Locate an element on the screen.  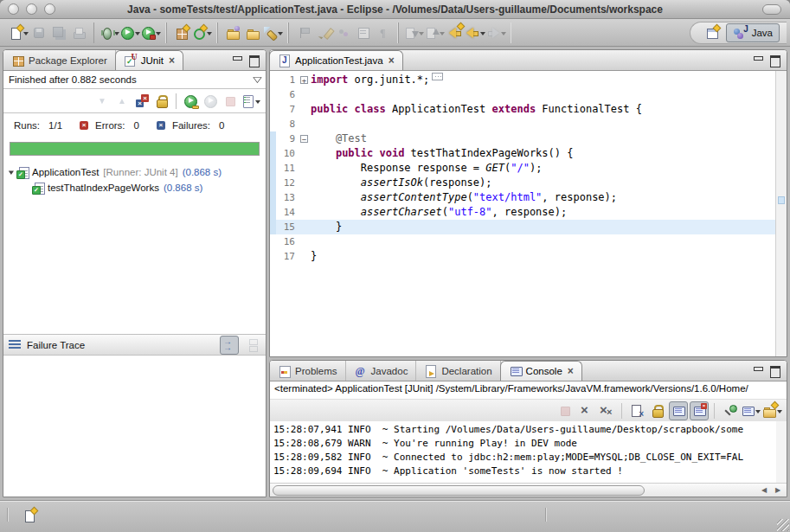
console-hscrollbar: ◀ ▶ is located at coordinates (528, 490).